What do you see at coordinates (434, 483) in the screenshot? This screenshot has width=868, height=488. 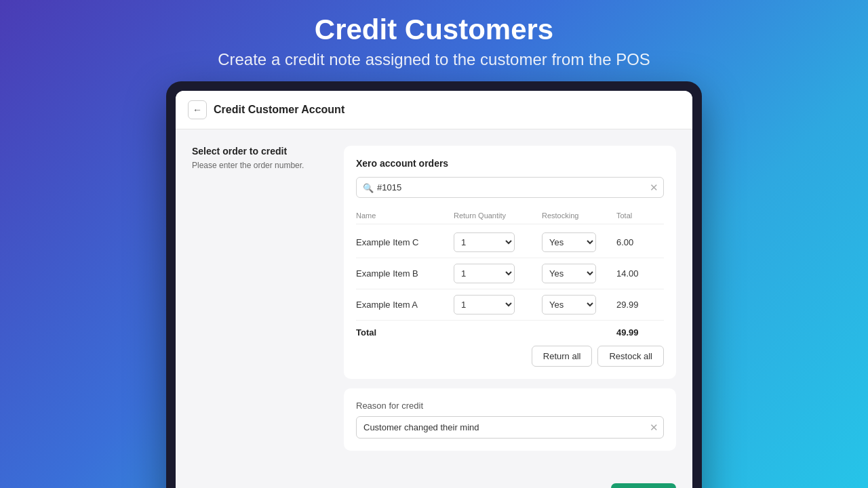 I see `footer-bar: Credit` at bounding box center [434, 483].